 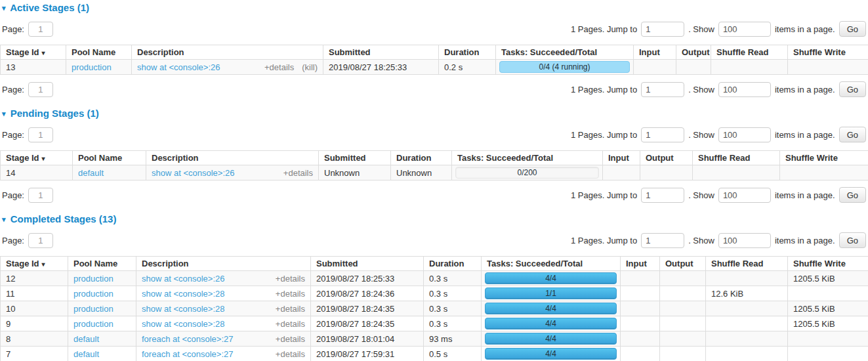 What do you see at coordinates (551, 293) in the screenshot?
I see `task-progress: 1/1` at bounding box center [551, 293].